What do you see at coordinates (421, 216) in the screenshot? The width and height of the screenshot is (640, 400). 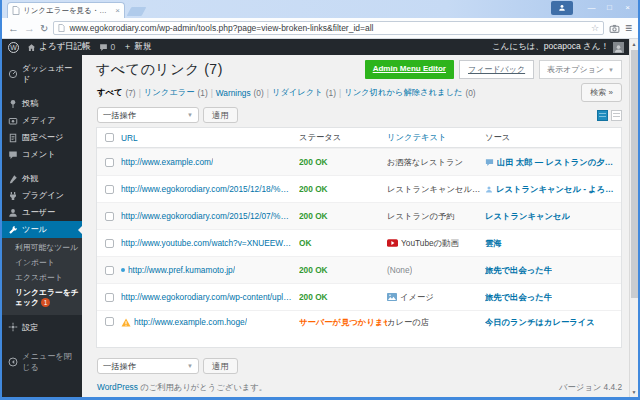 I see `link-text: レストランの予約` at bounding box center [421, 216].